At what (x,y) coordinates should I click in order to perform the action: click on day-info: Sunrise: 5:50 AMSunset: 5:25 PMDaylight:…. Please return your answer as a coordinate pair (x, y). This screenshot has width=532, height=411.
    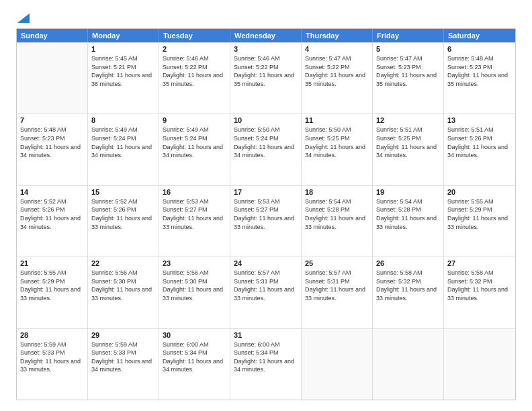
    Looking at the image, I should click on (337, 142).